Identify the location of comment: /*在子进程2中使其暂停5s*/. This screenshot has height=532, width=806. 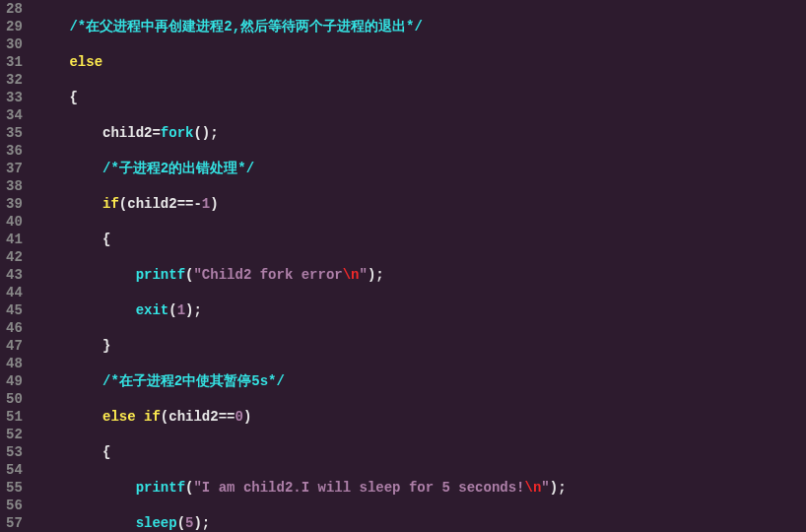
(193, 381).